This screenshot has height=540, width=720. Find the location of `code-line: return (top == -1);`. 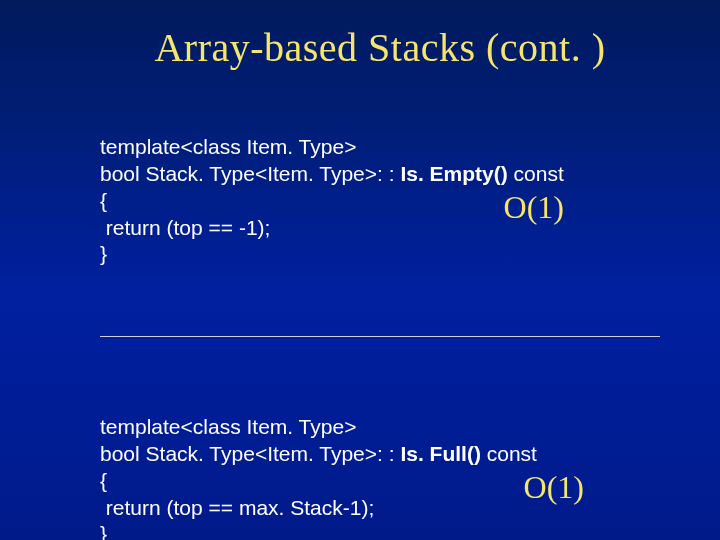

code-line: return (top == -1); is located at coordinates (185, 228).